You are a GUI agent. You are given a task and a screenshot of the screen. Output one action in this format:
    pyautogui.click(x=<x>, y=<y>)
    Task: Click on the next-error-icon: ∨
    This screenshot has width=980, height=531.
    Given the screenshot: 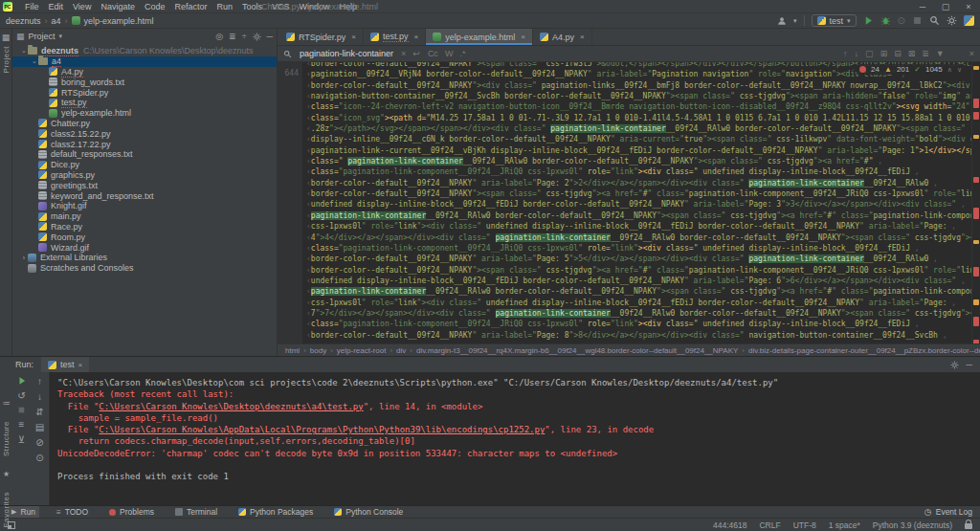 What is the action you would take?
    pyautogui.click(x=959, y=70)
    